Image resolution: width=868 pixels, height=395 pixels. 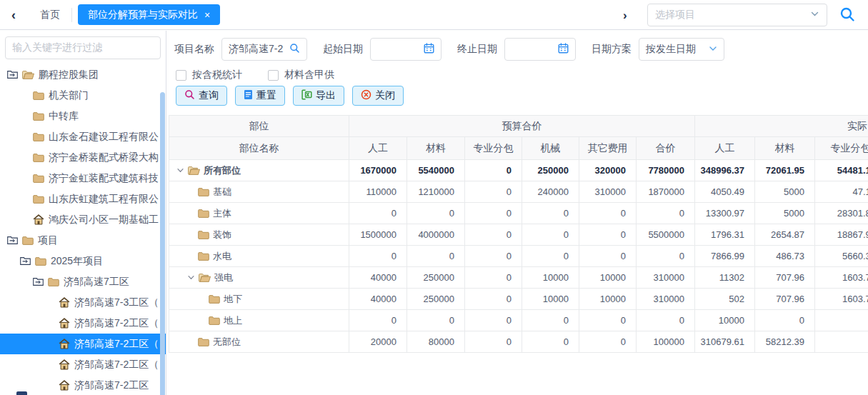 What do you see at coordinates (83, 157) in the screenshot?
I see `tree-item: 济宁金桥装配式桥梁大构` at bounding box center [83, 157].